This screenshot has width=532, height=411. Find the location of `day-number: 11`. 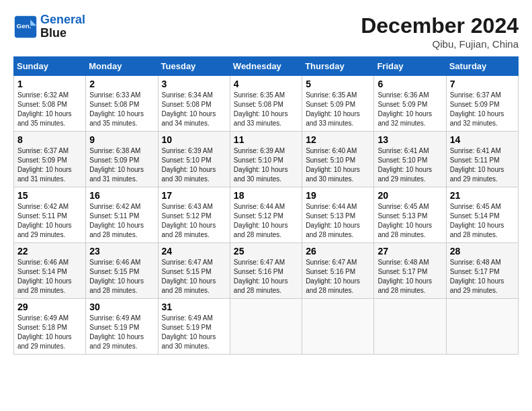

day-number: 11 is located at coordinates (266, 140).